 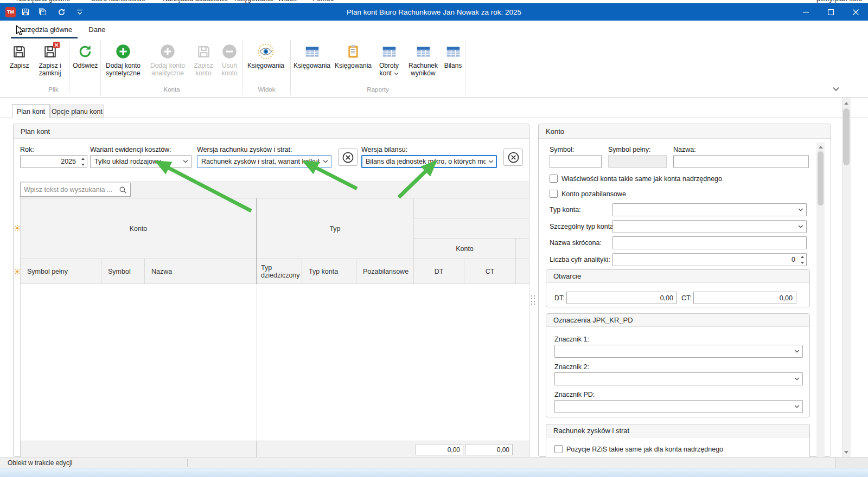 What do you see at coordinates (201, 272) in the screenshot?
I see `column-header-nazwa: Nazwa` at bounding box center [201, 272].